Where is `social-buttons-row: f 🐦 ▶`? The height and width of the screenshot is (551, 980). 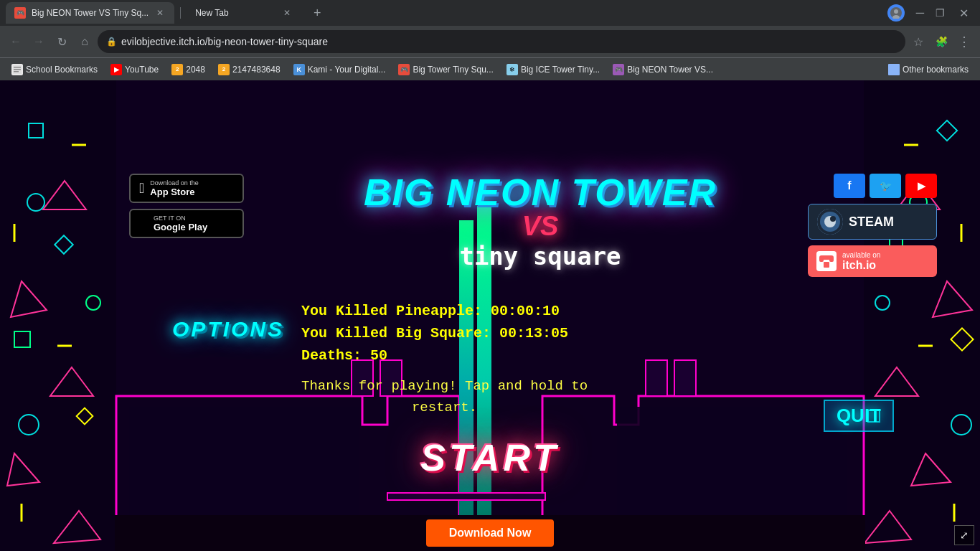
social-buttons-row: f 🐦 ▶ is located at coordinates (885, 186).